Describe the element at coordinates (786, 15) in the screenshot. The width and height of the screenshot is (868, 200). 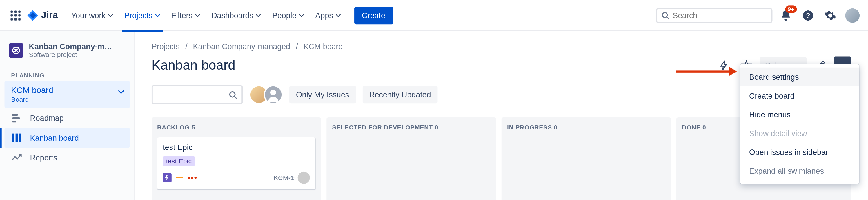
I see `notifications-icon: 9+` at that location.